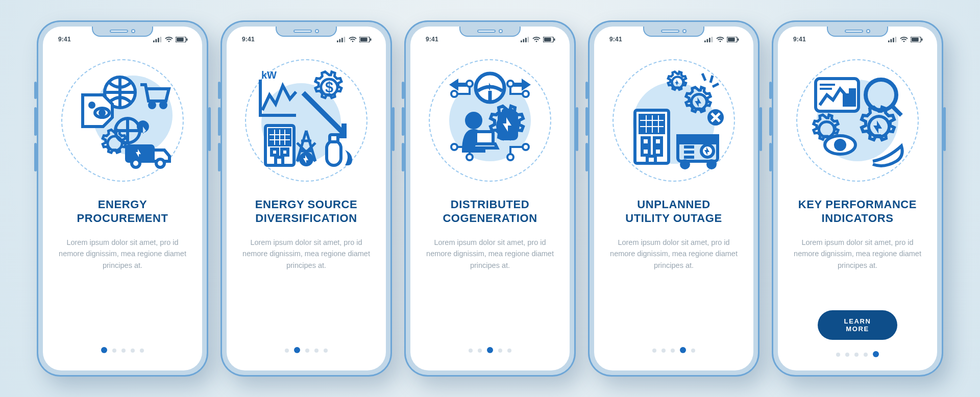 The image size is (980, 397). I want to click on phone-screen: 9:41 DISTRIBUTED COGENERATION Lorem ipsu…, so click(490, 198).